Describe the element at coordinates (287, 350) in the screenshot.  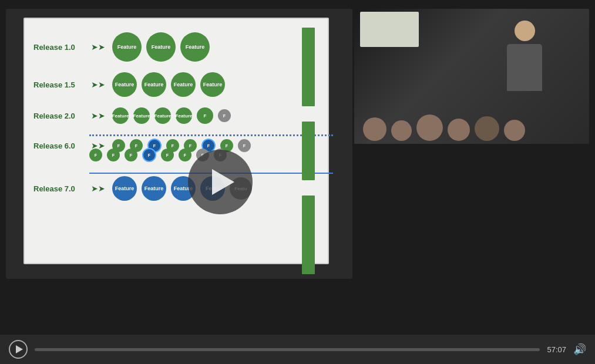
I see `progress-bar` at that location.